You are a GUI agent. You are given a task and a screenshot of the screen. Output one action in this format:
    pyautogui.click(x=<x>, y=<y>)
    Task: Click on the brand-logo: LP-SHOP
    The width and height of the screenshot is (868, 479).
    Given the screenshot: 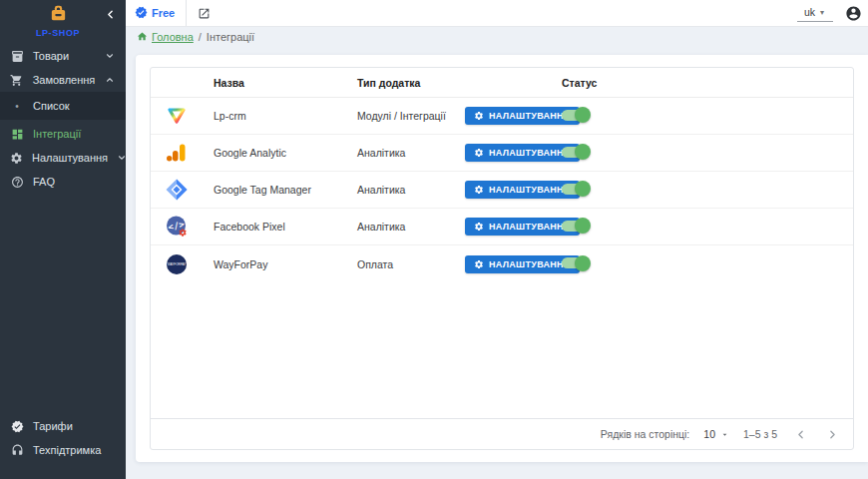 What is the action you would take?
    pyautogui.click(x=58, y=21)
    